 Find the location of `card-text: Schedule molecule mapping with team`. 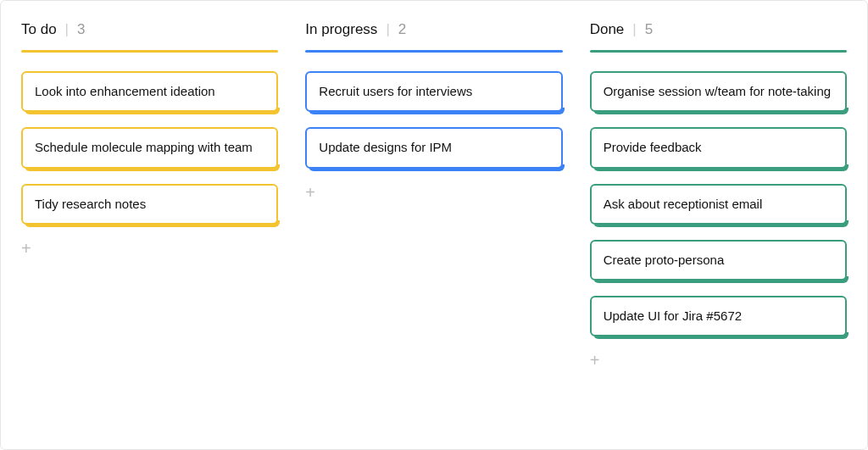

card-text: Schedule molecule mapping with team is located at coordinates (144, 147).